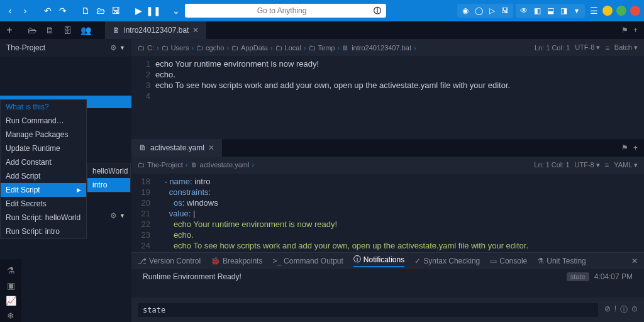 This screenshot has height=322, width=644. What do you see at coordinates (86, 11) in the screenshot?
I see `new-file-icon: 🗋` at bounding box center [86, 11].